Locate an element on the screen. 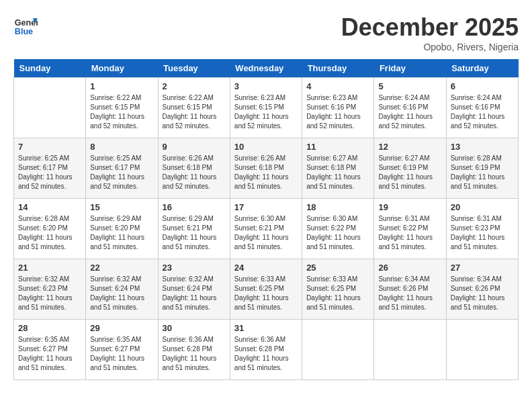  month-title: December 2025 is located at coordinates (430, 28).